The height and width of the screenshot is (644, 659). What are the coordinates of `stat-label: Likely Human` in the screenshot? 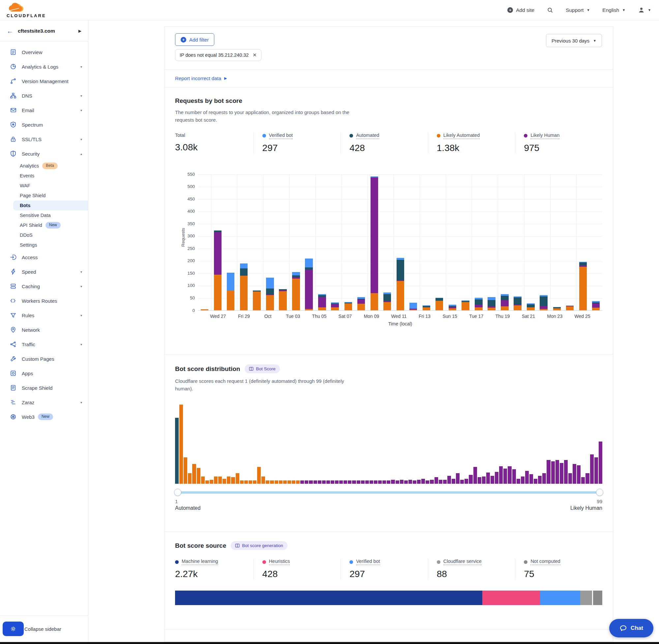 It's located at (545, 136).